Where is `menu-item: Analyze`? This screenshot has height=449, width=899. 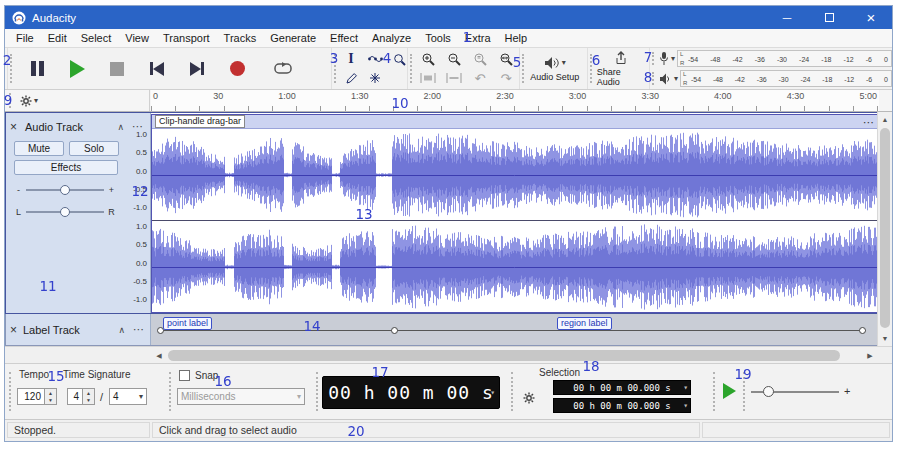
menu-item: Analyze is located at coordinates (392, 38).